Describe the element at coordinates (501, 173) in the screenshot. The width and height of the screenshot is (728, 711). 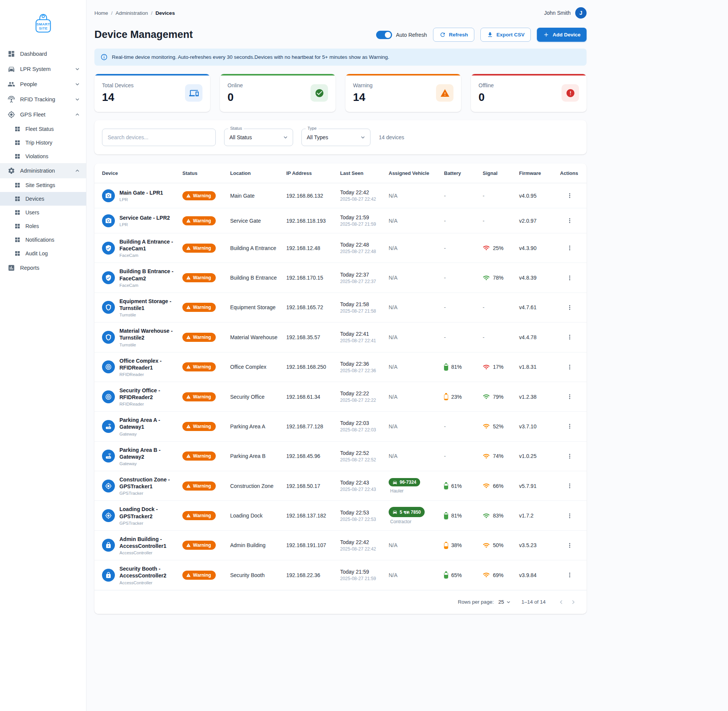
I see `column-header-signal: Signal` at that location.